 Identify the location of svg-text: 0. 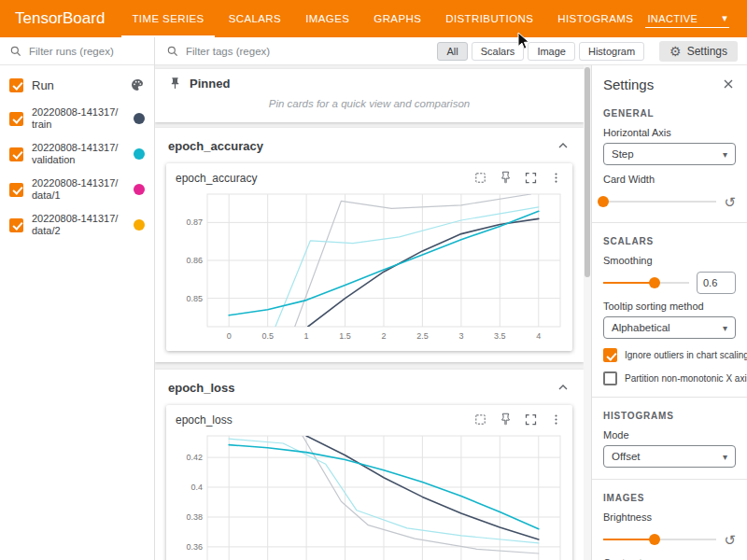
(230, 336).